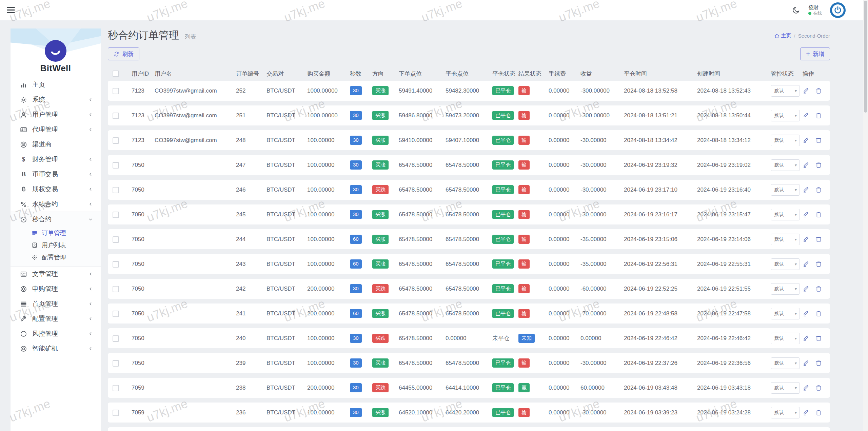 This screenshot has height=431, width=868. What do you see at coordinates (817, 13) in the screenshot?
I see `user-status-label: 在线` at bounding box center [817, 13].